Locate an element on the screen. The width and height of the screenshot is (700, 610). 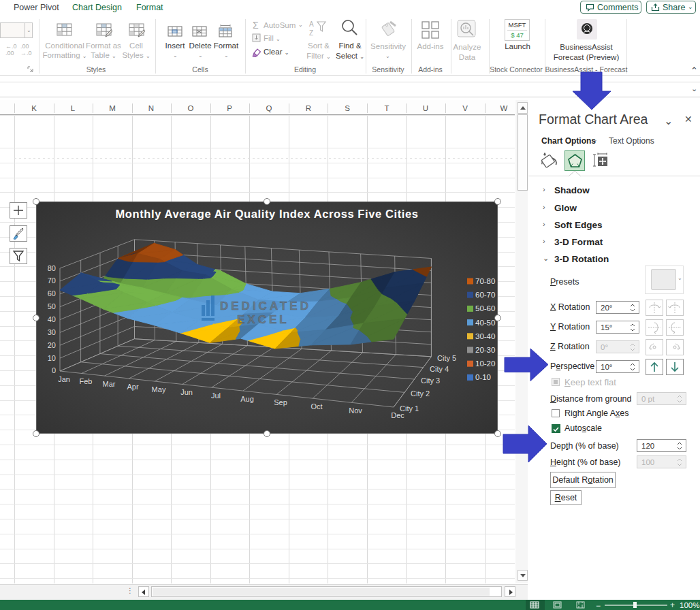
svg-text: Z is located at coordinates (311, 33).